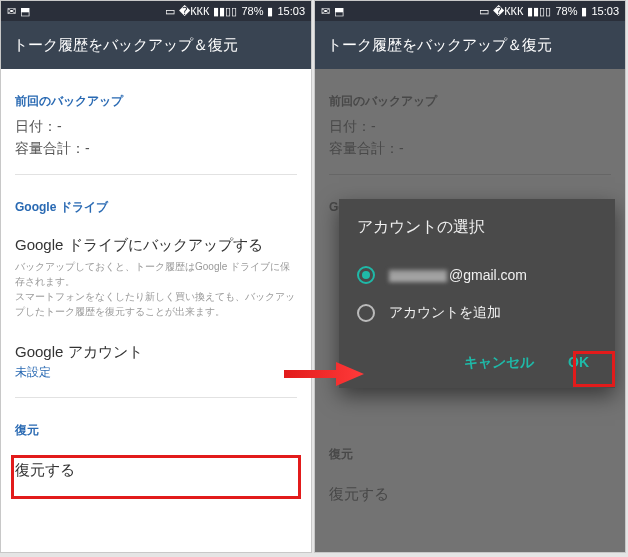  Describe the element at coordinates (156, 352) in the screenshot. I see `google-account-row: Google アカウント` at that location.